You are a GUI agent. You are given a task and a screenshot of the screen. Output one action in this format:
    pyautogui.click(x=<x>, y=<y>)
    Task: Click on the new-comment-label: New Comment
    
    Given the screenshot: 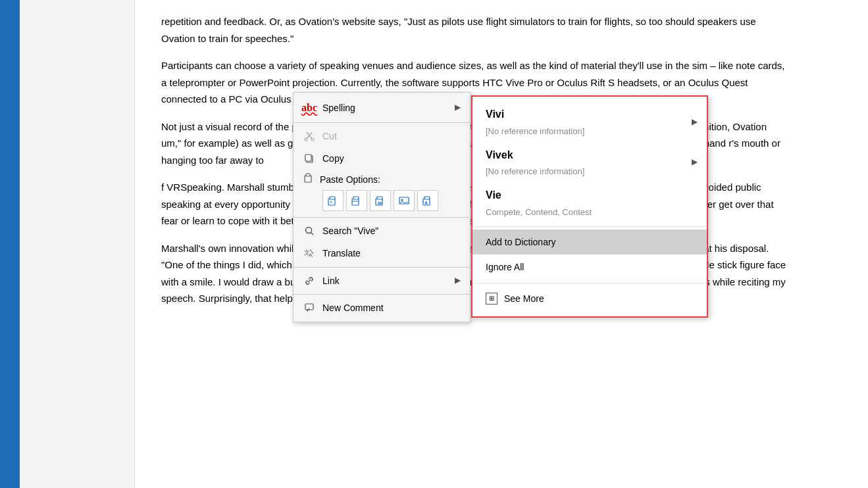 What is the action you would take?
    pyautogui.click(x=353, y=308)
    